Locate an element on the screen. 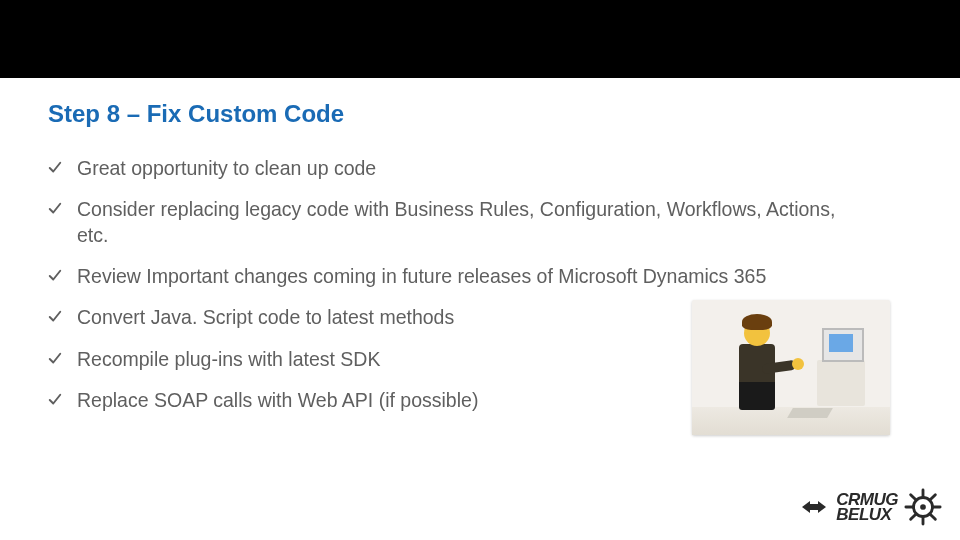 Image resolution: width=960 pixels, height=540 pixels. list-item: Consider replacing legacy code with Busi… is located at coordinates (480, 222).